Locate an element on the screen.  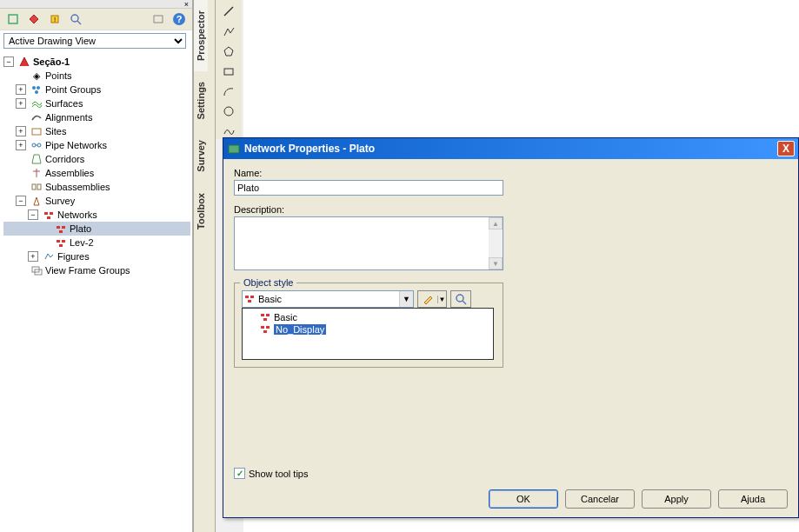
tree-point-groups: + Point Groups is located at coordinates (97, 90).